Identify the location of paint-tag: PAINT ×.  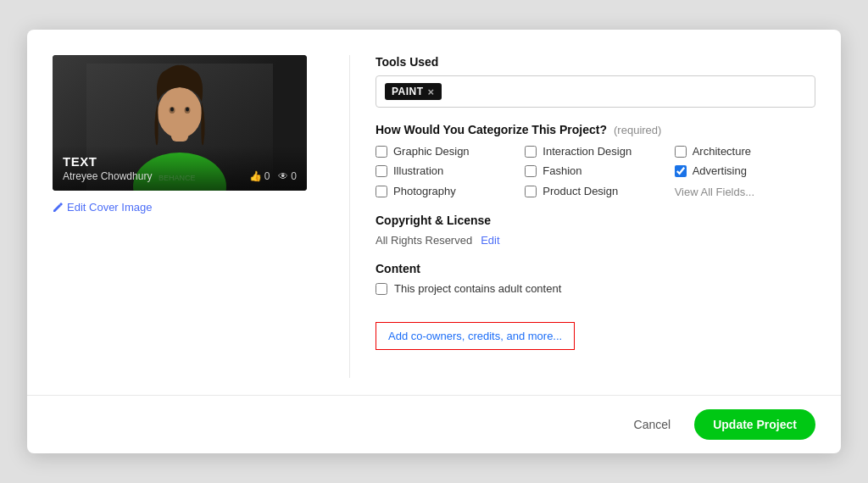
(414, 92).